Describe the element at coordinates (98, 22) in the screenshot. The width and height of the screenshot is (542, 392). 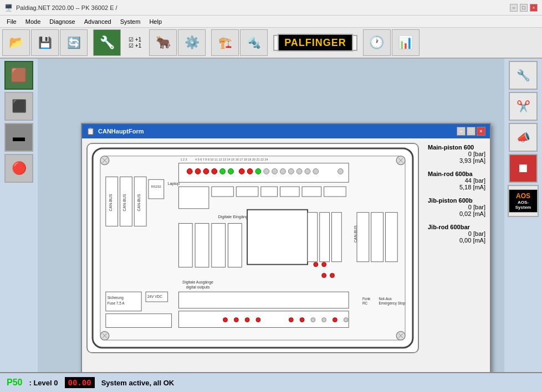
I see `menu-advanced: Advanced` at that location.